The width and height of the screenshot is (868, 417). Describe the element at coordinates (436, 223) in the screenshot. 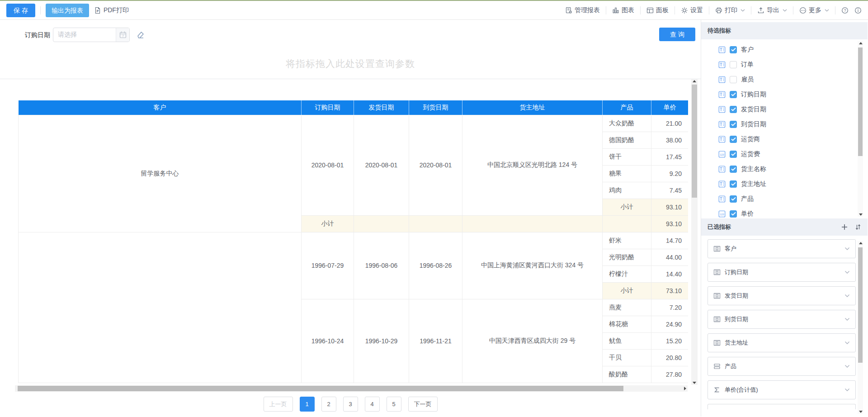

I see `empty-cell` at that location.